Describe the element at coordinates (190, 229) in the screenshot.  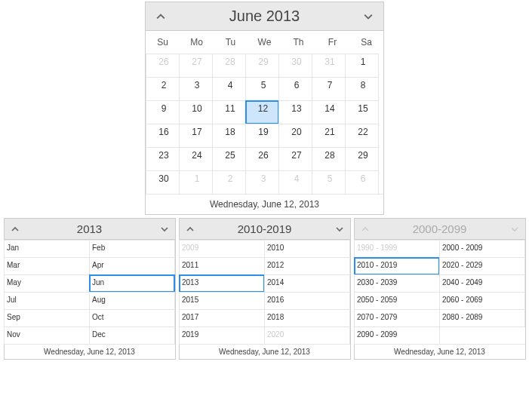
I see `prev-decade-button` at that location.